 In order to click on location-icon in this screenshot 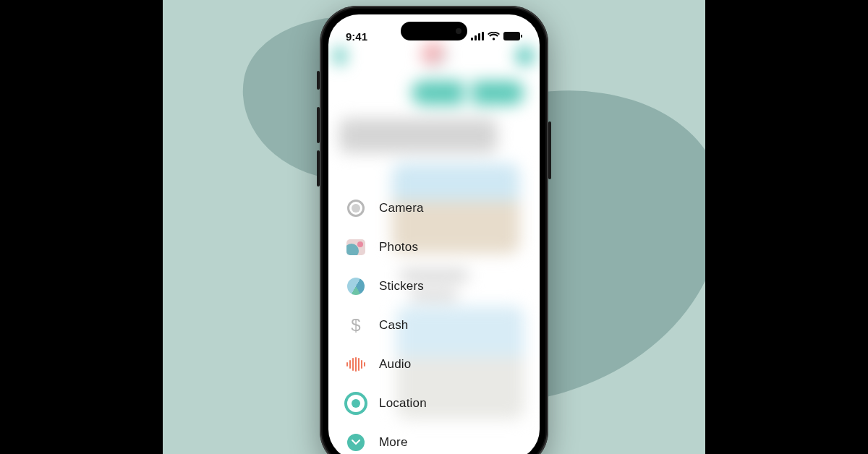, I will do `click(356, 403)`.